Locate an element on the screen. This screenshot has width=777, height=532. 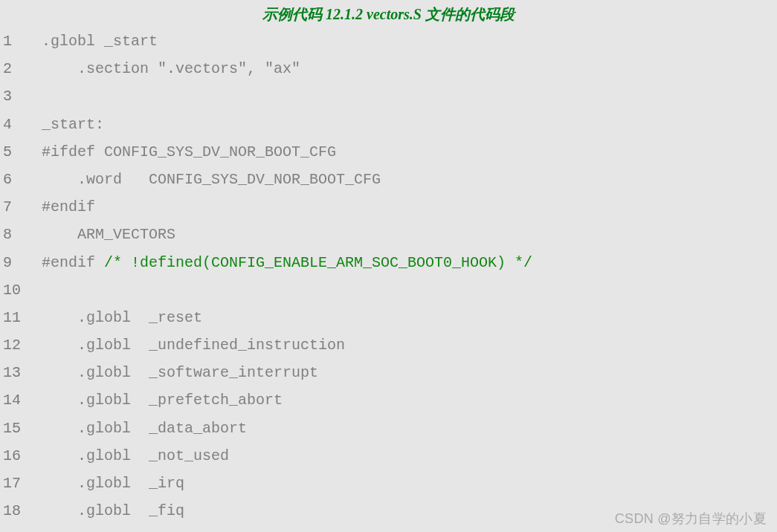
line-number: 1 is located at coordinates (14, 42).